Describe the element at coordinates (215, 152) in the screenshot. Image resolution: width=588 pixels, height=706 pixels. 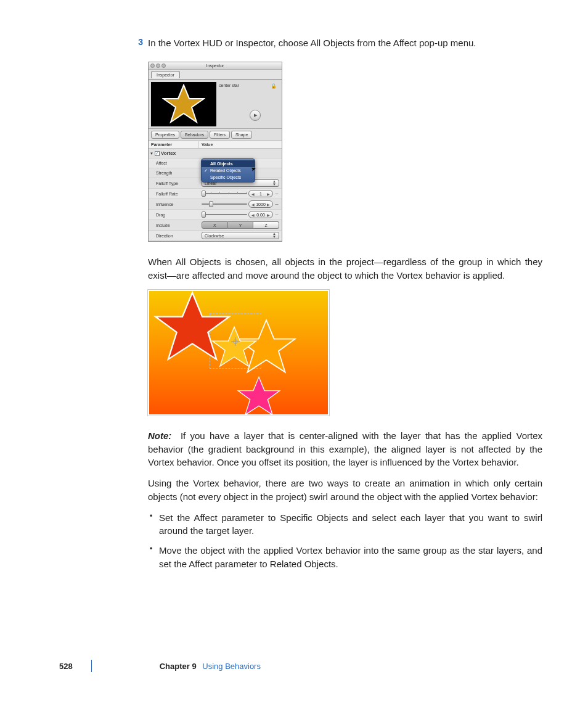
I see `inspector-panel: Inspector Inspector center star 🔒 ▶ Prop…` at that location.